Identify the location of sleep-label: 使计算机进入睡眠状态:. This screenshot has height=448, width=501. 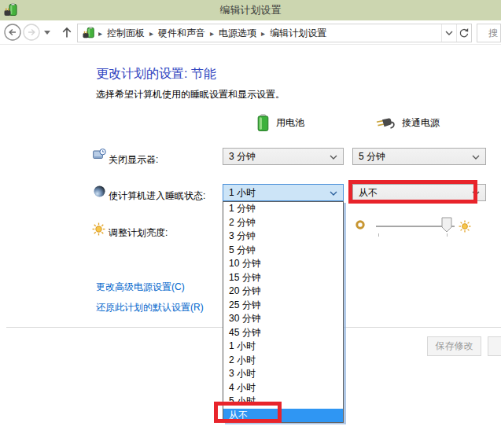
(157, 196).